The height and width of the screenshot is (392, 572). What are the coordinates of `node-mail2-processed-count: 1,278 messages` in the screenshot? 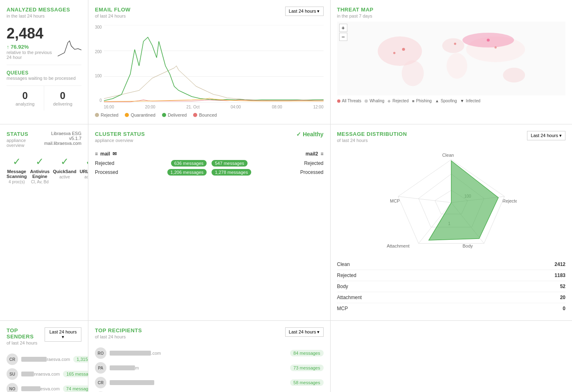 It's located at (232, 172).